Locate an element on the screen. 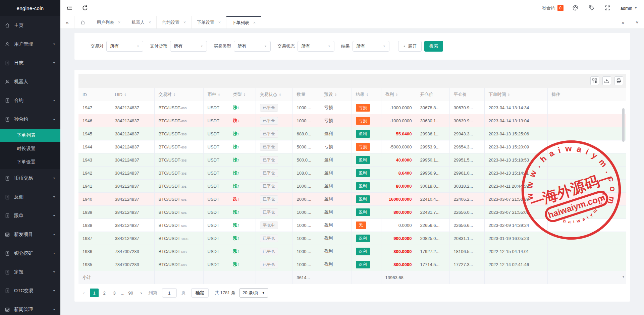  sidebar-item-fixed-invest: 定投▼ is located at coordinates (30, 272).